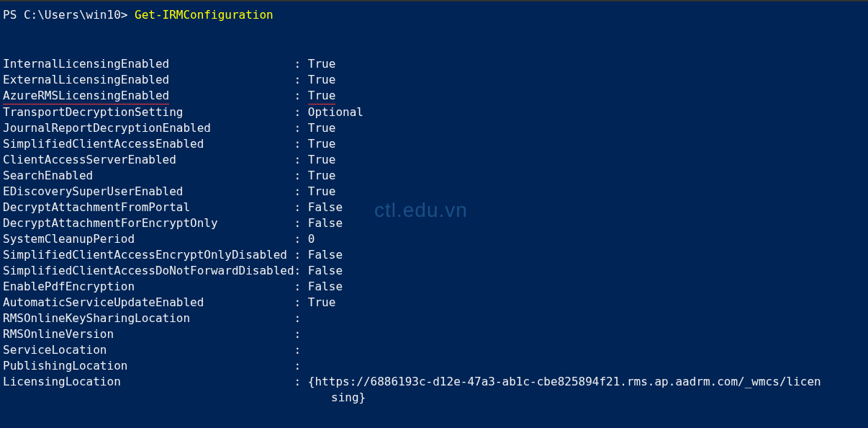 This screenshot has width=868, height=428. Describe the element at coordinates (434, 287) in the screenshot. I see `output-row: EnablePdfEncryption : False` at that location.